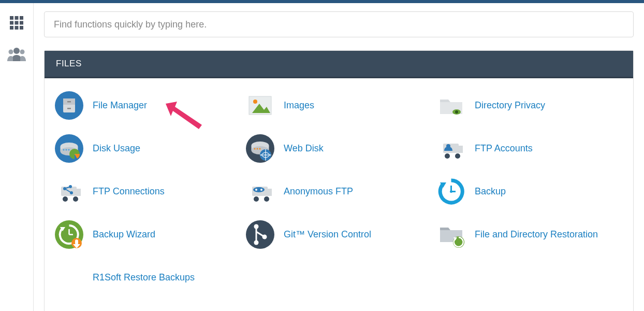 This screenshot has width=644, height=311. Describe the element at coordinates (260, 106) in the screenshot. I see `images-icon` at that location.